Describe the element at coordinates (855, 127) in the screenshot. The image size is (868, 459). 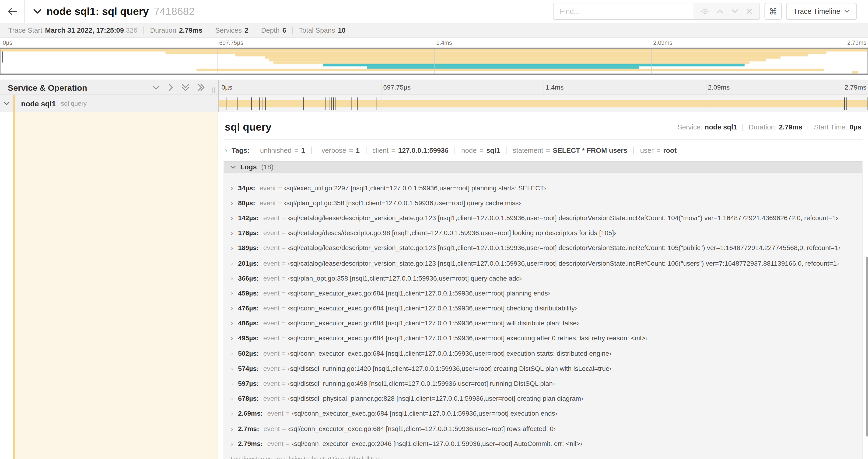
I see `start-time-value: 0µs` at that location.